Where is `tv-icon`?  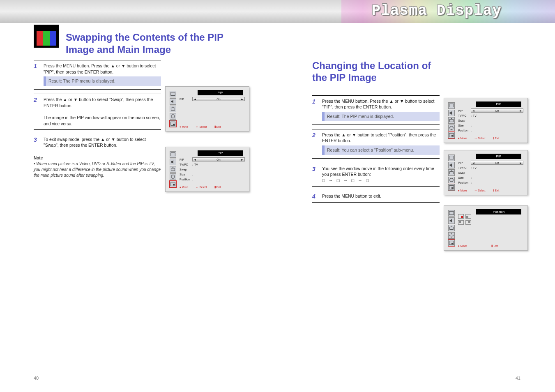 tv-icon is located at coordinates (46, 36).